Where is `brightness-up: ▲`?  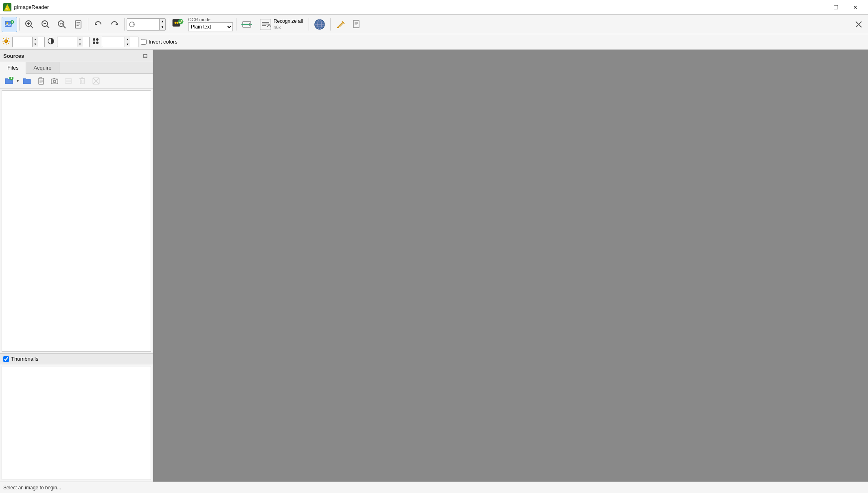
brightness-up: ▲ is located at coordinates (35, 39).